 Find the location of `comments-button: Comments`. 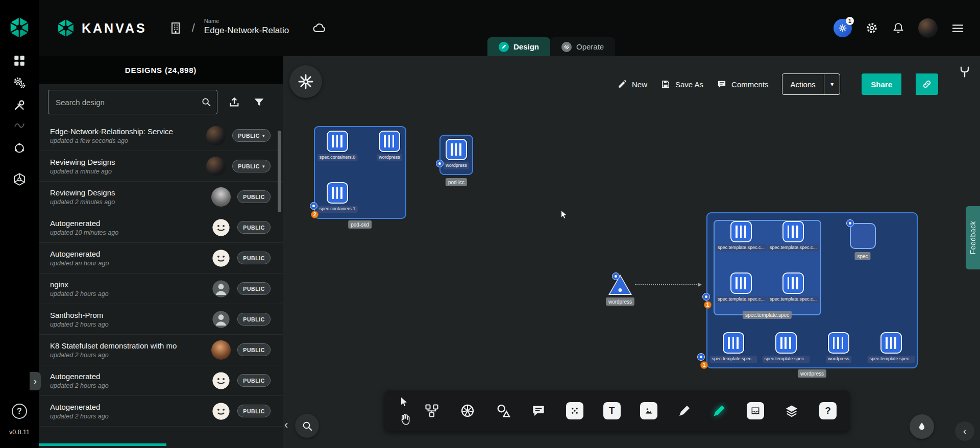

comments-button: Comments is located at coordinates (743, 84).